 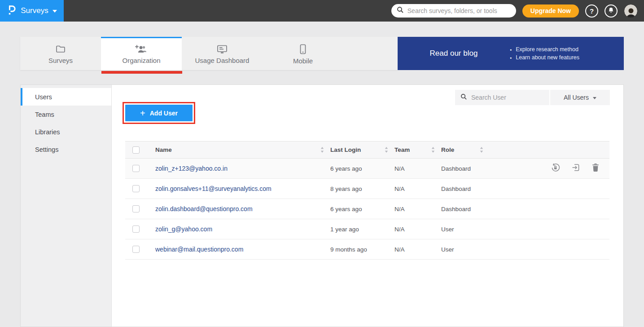 What do you see at coordinates (345, 229) in the screenshot?
I see `last-login-value: 1 year ago` at bounding box center [345, 229].